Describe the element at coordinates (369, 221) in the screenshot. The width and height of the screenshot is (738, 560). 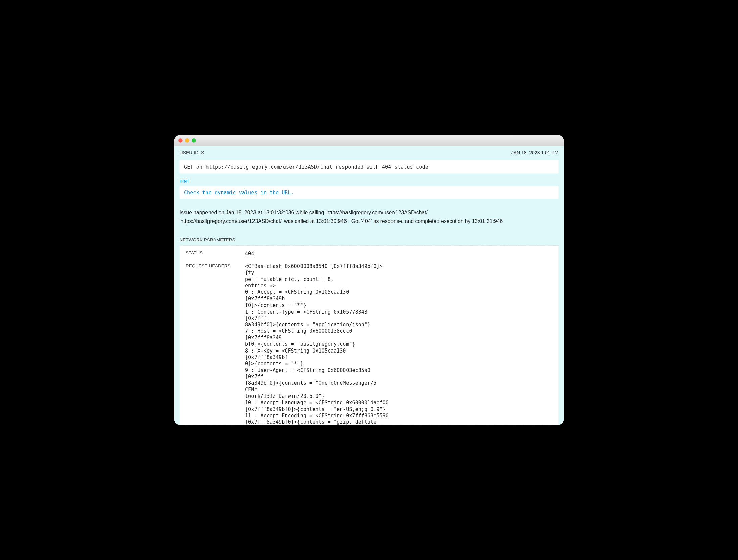
I see `issue-line-2: 'https://basilgregory.com/user/123ASD/ch…` at that location.